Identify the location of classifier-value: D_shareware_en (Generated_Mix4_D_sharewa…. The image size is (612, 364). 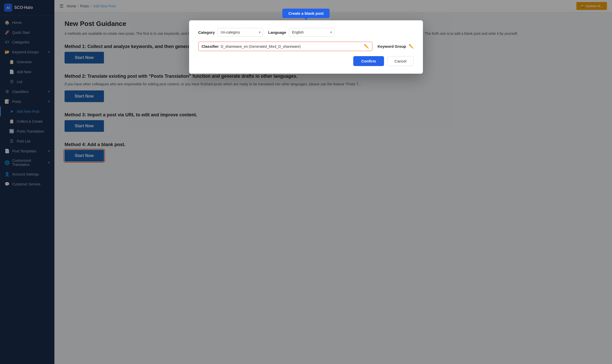
(292, 46).